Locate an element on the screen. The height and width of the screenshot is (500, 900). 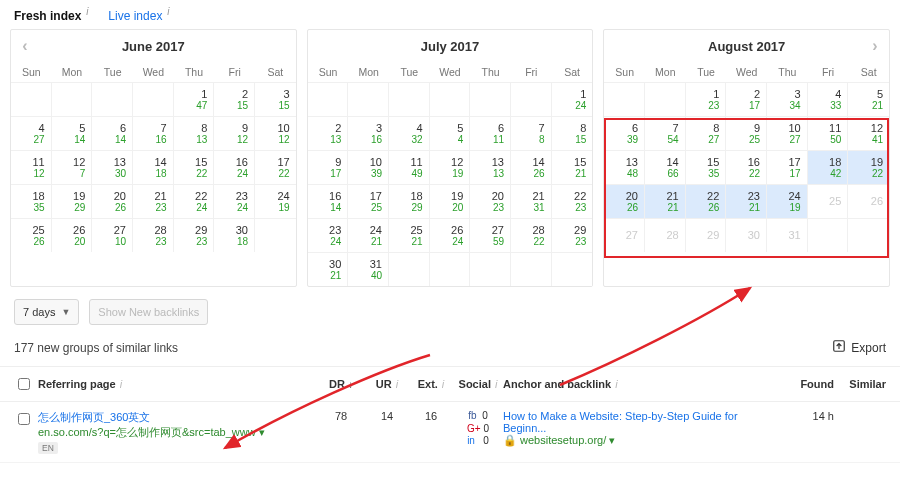
calendar-day: 123 is located at coordinates (706, 99).